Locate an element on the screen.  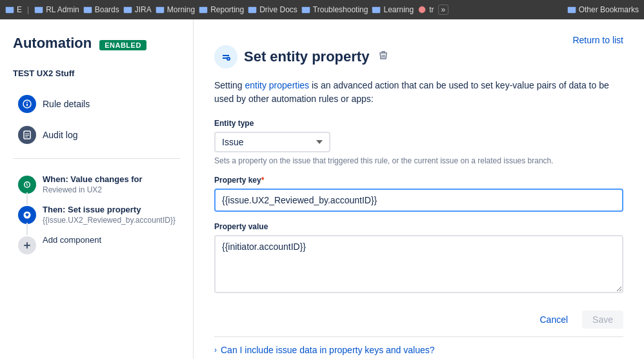
rule-details-icon is located at coordinates (27, 104).